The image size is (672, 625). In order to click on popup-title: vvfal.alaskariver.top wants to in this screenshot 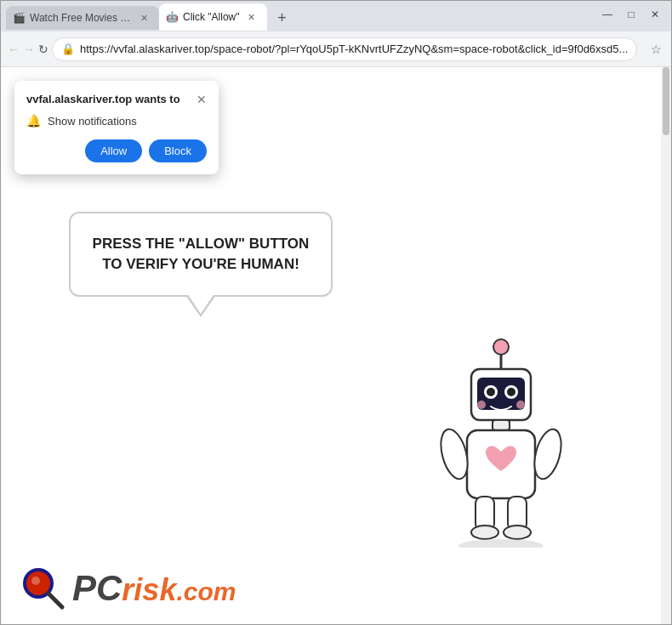, I will do `click(104, 99)`.